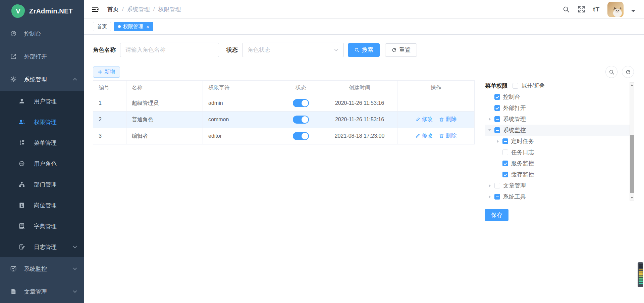 The image size is (644, 303). What do you see at coordinates (364, 50) in the screenshot?
I see `search-button: 搜索` at bounding box center [364, 50].